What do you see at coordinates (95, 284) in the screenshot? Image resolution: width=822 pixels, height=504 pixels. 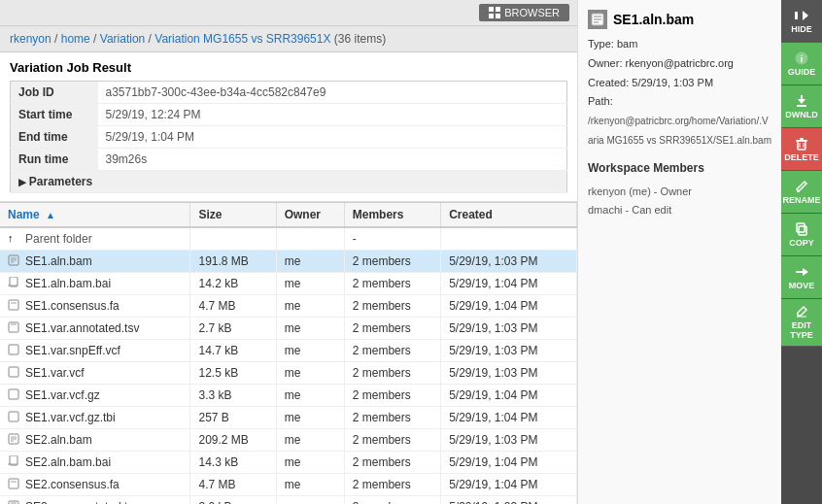 I see `file-name-cell: SE1.aln.bam.bai` at bounding box center [95, 284].